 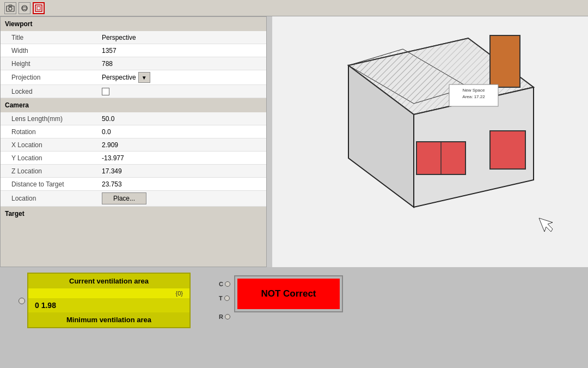 I want to click on distance-to-target-label: Distance to Target, so click(x=50, y=184).